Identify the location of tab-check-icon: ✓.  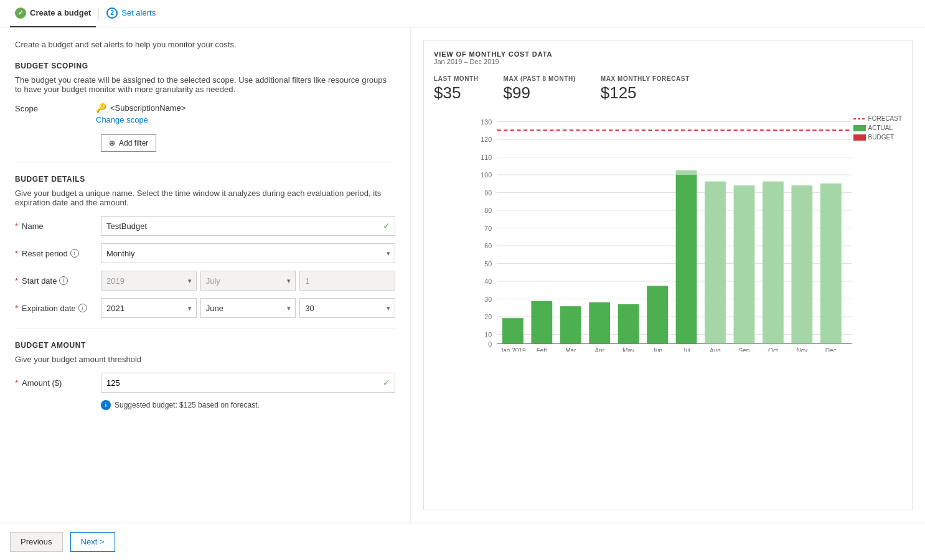
(21, 13).